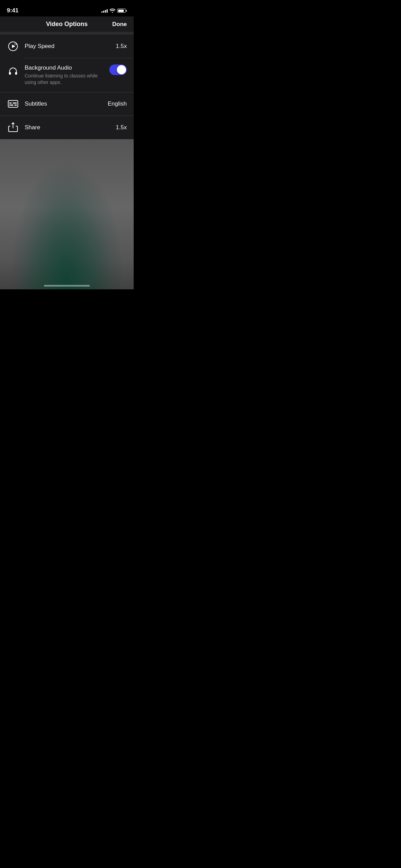  I want to click on share-content: Share, so click(70, 128).